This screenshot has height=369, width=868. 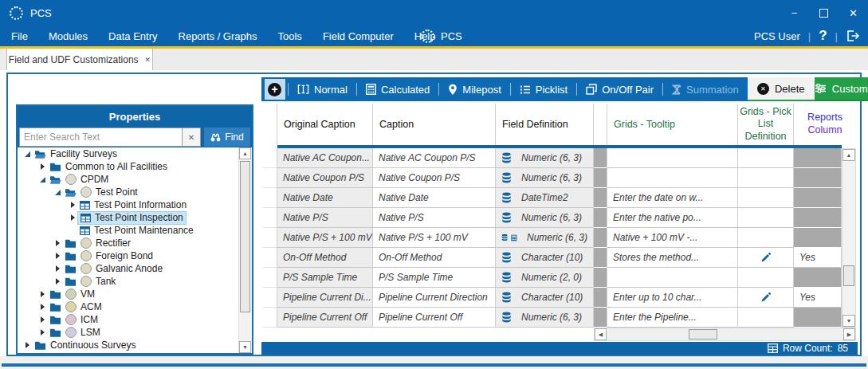 What do you see at coordinates (853, 13) in the screenshot?
I see `close-button: ✕` at bounding box center [853, 13].